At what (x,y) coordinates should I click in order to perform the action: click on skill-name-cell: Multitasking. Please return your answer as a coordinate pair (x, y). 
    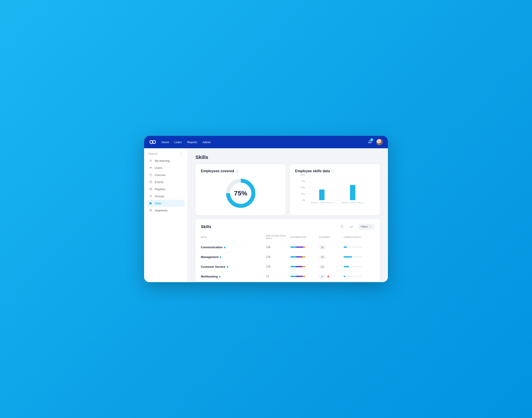
    Looking at the image, I should click on (233, 276).